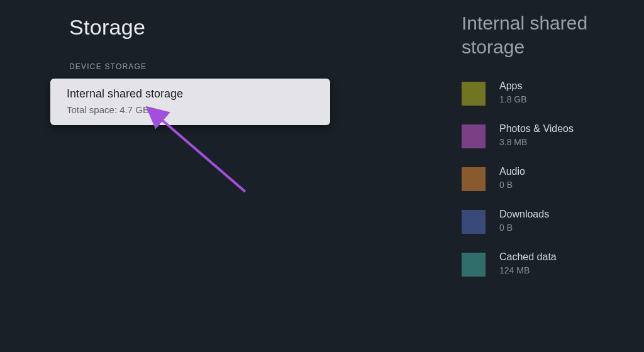  Describe the element at coordinates (236, 28) in the screenshot. I see `page-title: Storage` at that location.